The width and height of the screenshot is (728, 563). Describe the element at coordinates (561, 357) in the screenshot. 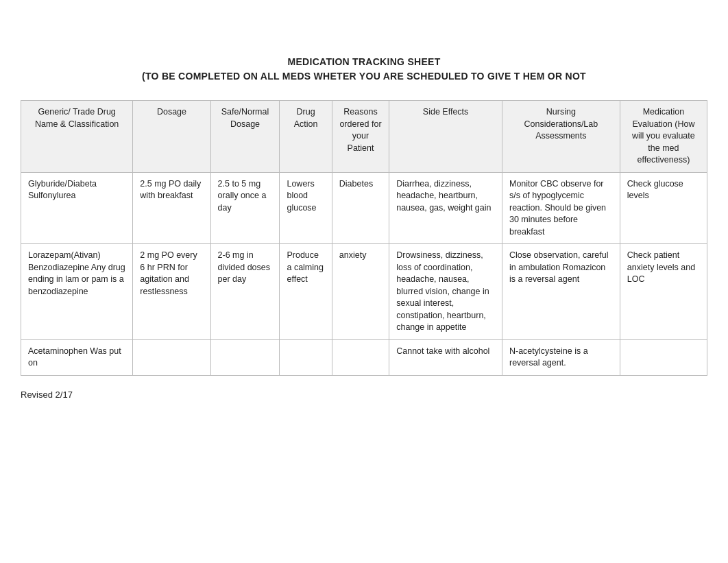

I see `row-2-cell-6: N-acetylcysteine is a reversal agent.` at that location.